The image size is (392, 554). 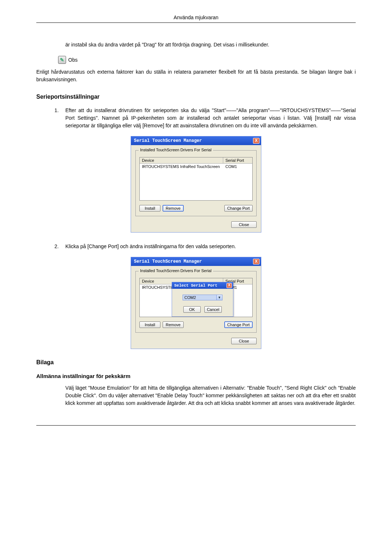 I want to click on note-label: Obs, so click(x=73, y=60).